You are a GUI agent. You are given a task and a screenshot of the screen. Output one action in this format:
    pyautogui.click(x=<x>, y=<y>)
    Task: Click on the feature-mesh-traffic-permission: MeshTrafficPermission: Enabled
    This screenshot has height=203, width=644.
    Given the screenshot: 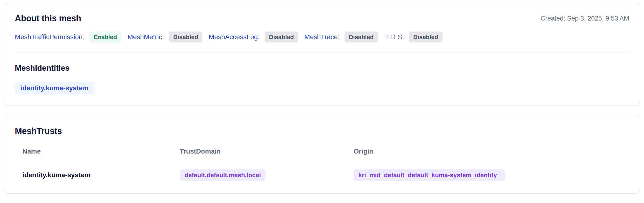 What is the action you would take?
    pyautogui.click(x=68, y=37)
    